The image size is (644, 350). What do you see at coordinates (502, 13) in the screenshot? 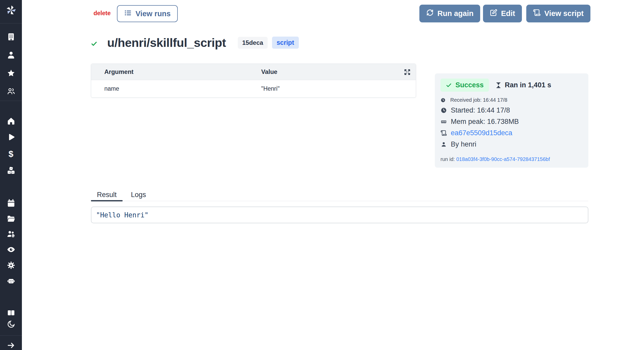
I see `edit-button: Edit` at bounding box center [502, 13].